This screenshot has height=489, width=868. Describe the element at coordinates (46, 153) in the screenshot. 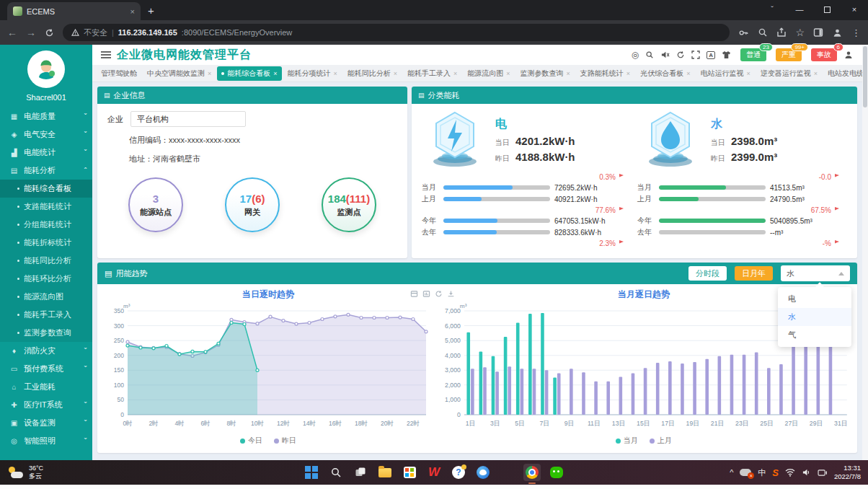

I see `sidebar-item: ▟电能统计ˇ` at that location.